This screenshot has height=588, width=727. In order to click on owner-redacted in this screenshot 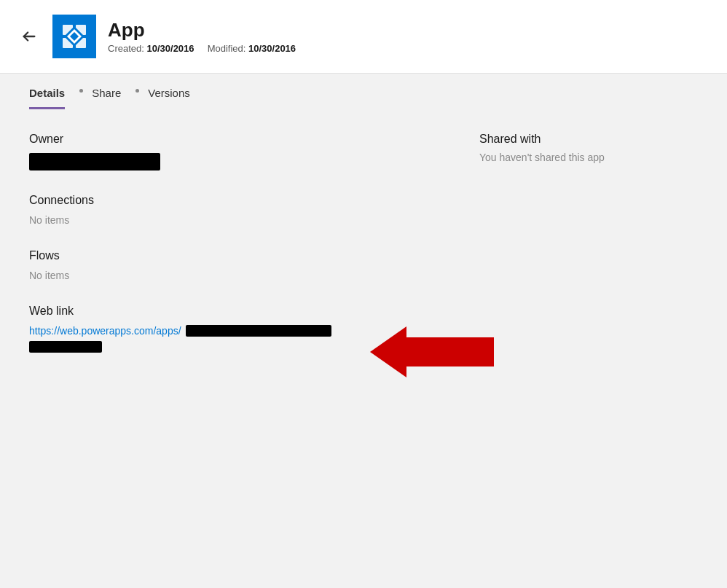, I will do `click(95, 162)`.